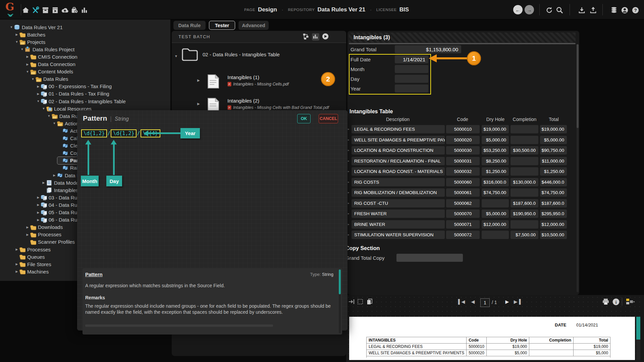 The width and height of the screenshot is (644, 362). Describe the element at coordinates (60, 190) in the screenshot. I see `tree-item-intangibles: Intangibles` at that location.